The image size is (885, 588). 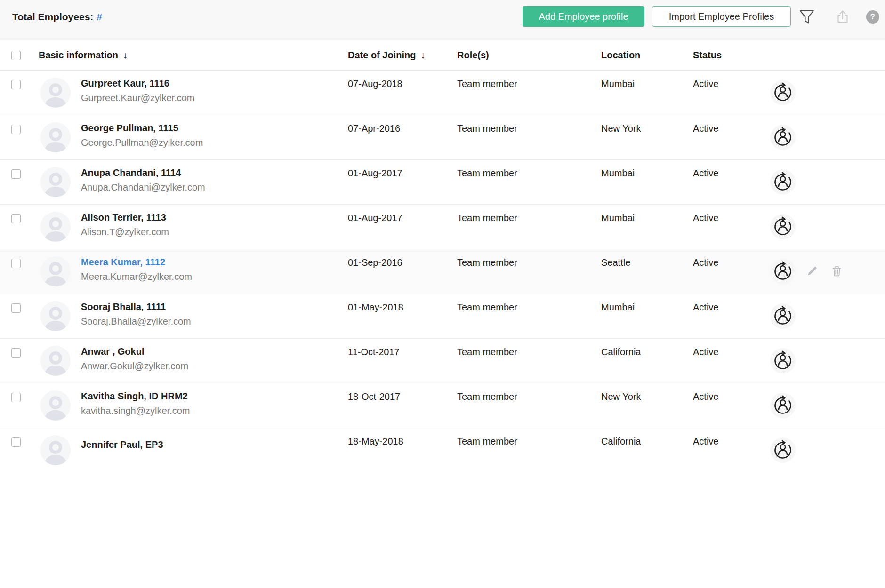 I want to click on table-header: Basic information↓ Date of Joining↓ Role…, so click(x=442, y=56).